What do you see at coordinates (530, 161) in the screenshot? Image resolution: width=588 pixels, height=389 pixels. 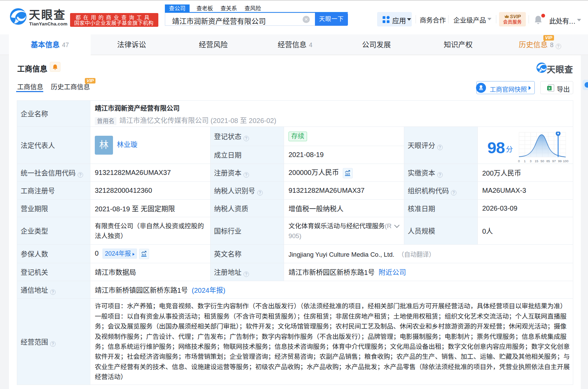 I see `svg-text: 3` at bounding box center [530, 161].